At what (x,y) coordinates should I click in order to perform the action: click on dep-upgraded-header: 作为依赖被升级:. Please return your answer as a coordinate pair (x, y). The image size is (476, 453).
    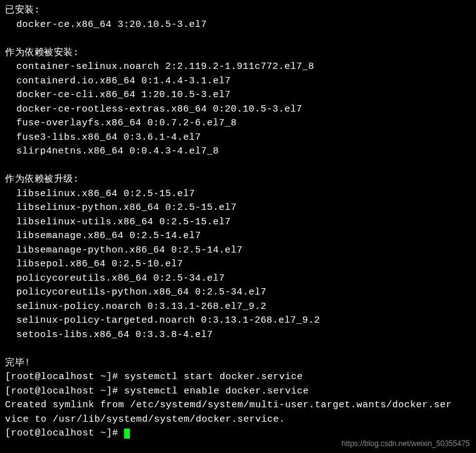
    Looking at the image, I should click on (238, 180).